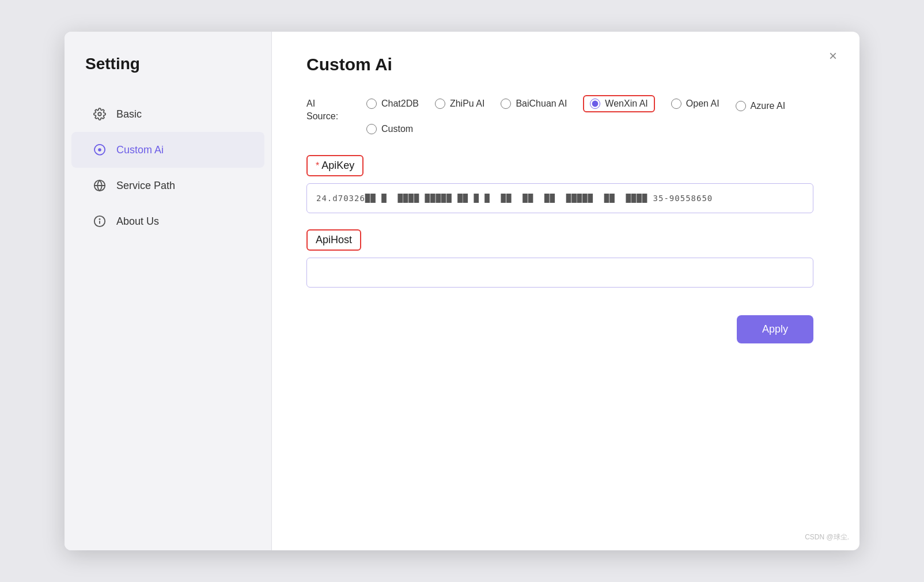 Image resolution: width=924 pixels, height=582 pixels. What do you see at coordinates (129, 114) in the screenshot?
I see `basic-label: Basic` at bounding box center [129, 114].